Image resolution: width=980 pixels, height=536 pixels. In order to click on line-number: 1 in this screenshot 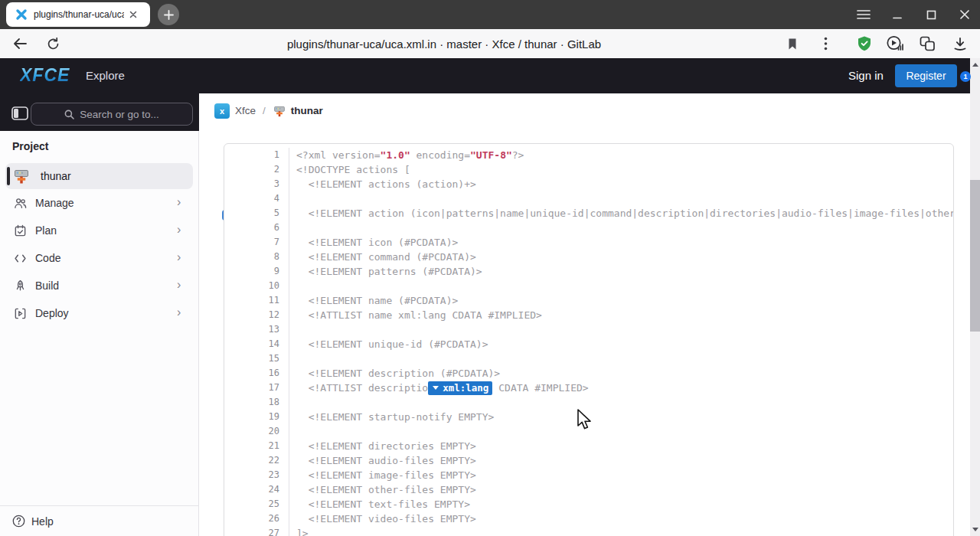, I will do `click(257, 155)`.